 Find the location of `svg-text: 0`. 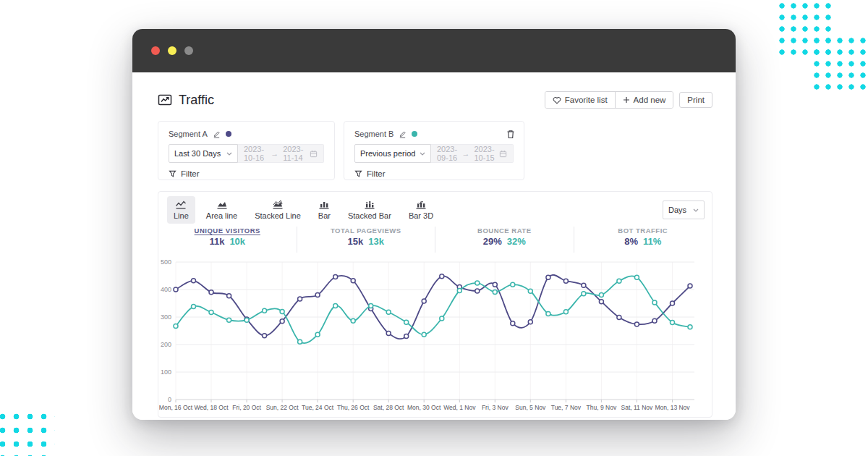

svg-text: 0 is located at coordinates (169, 400).